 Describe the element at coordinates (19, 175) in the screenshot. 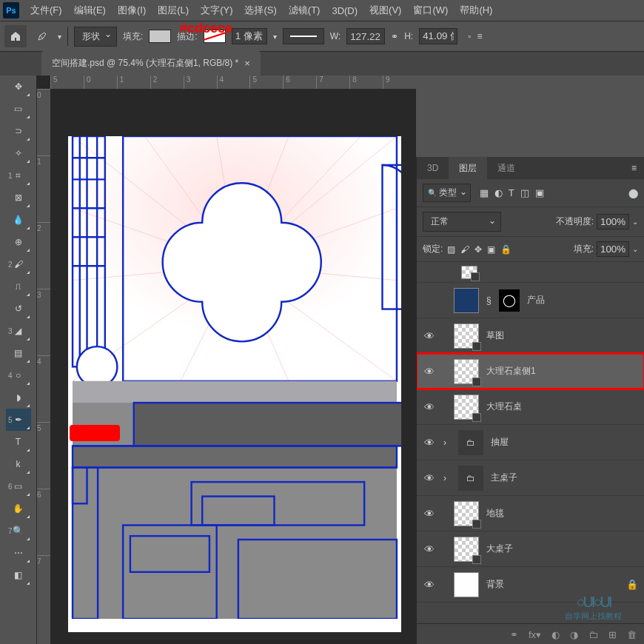

I see `crop-tool: ⌗1` at that location.